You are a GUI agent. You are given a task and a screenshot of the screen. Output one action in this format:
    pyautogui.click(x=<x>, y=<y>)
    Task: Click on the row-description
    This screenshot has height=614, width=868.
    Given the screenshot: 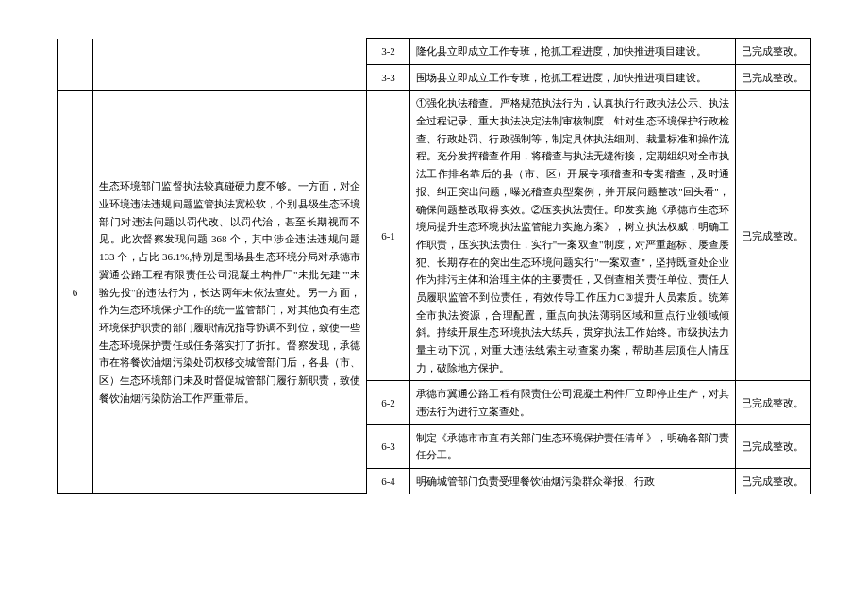 What is the action you would take?
    pyautogui.click(x=230, y=64)
    